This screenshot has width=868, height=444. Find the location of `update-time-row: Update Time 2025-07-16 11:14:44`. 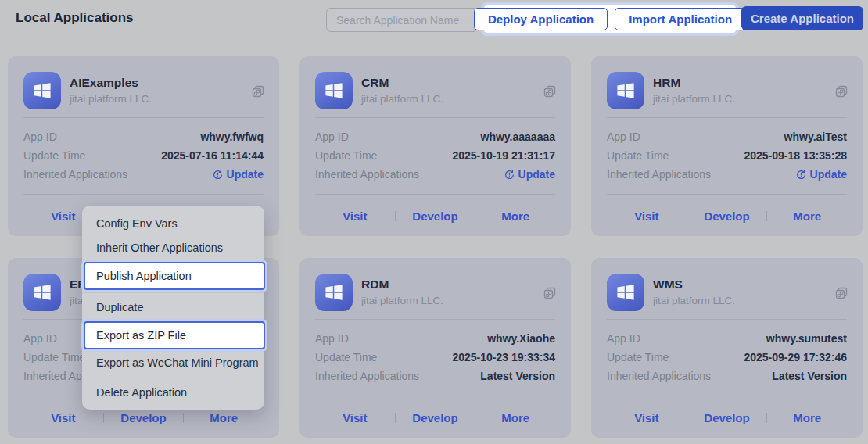

update-time-row: Update Time 2025-07-16 11:14:44 is located at coordinates (144, 156).